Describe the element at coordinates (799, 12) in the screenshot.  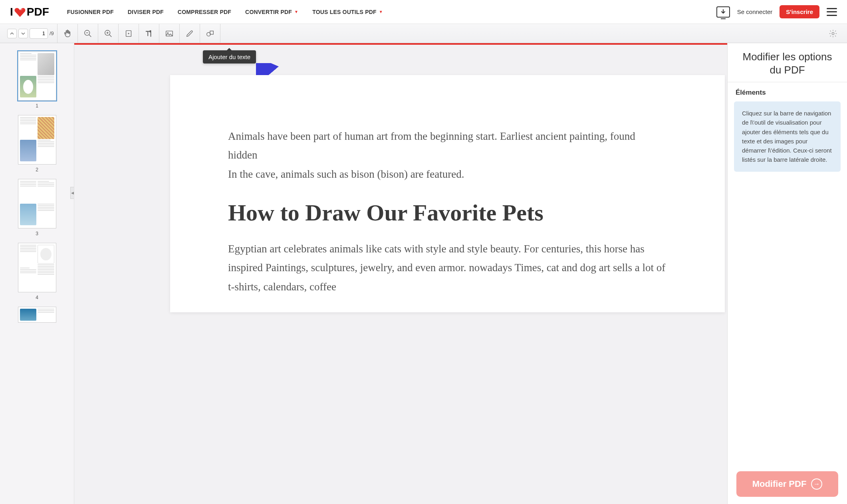
I see `signup-button: S'inscrire` at that location.